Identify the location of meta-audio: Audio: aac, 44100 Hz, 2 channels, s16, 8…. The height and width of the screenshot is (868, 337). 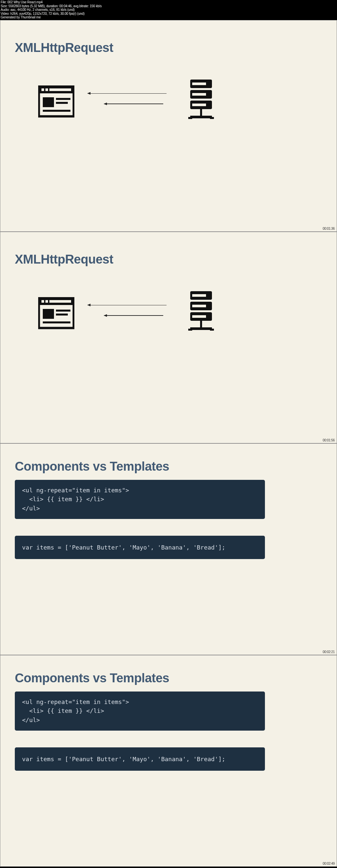
(169, 10).